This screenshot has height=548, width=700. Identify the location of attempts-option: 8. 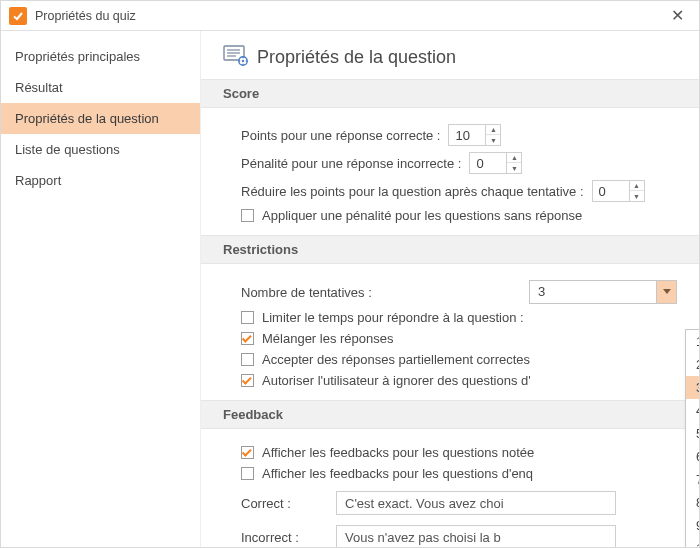
(692, 502).